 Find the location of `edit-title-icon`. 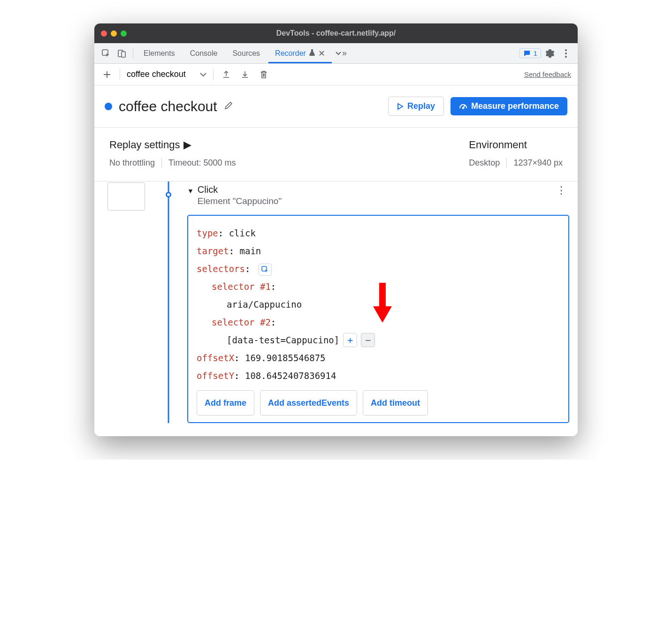

edit-title-icon is located at coordinates (229, 106).